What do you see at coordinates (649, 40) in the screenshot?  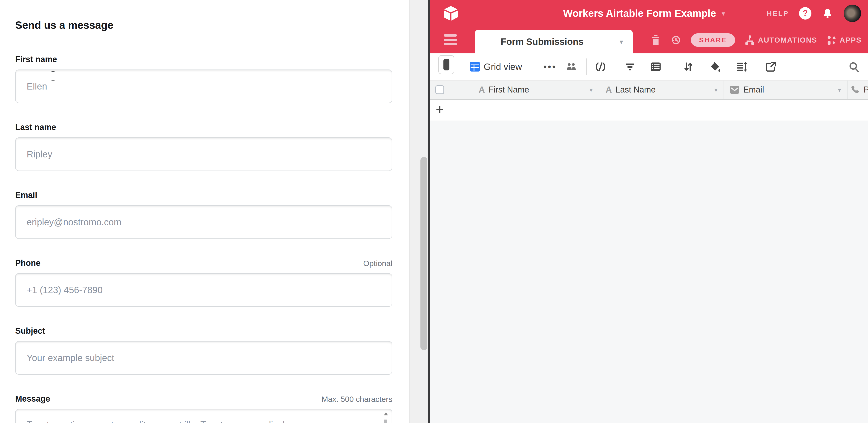 I see `airtable-tablebar: Form Submissions ▾` at bounding box center [649, 40].